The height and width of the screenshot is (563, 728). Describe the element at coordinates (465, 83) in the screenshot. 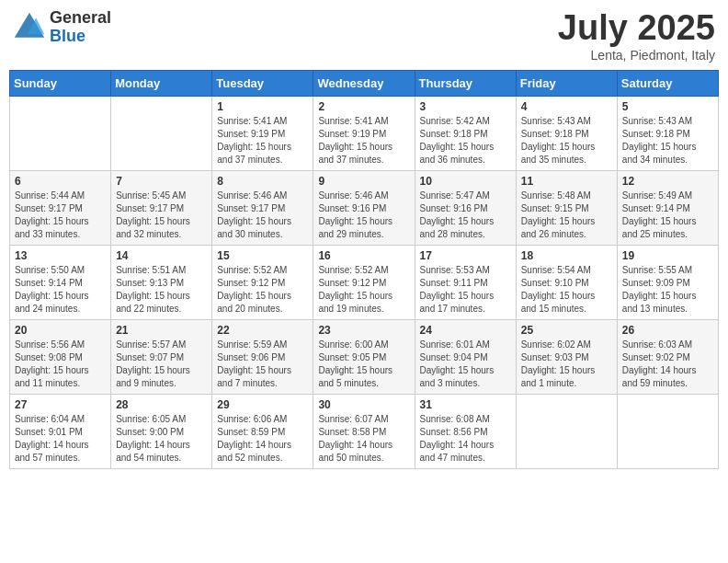

I see `weekday-header: Thursday` at that location.